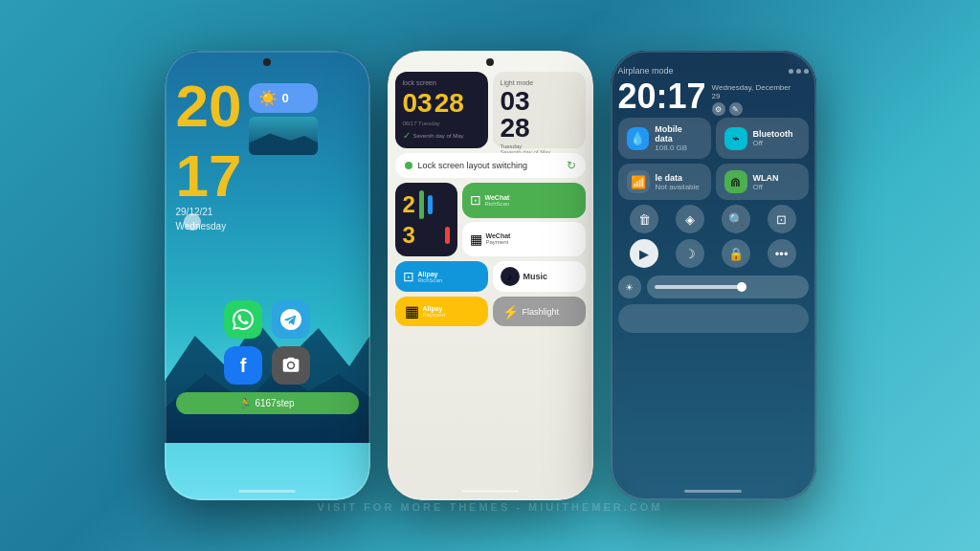 The height and width of the screenshot is (551, 980). I want to click on dark-day-text: Seventh day of May, so click(438, 136).